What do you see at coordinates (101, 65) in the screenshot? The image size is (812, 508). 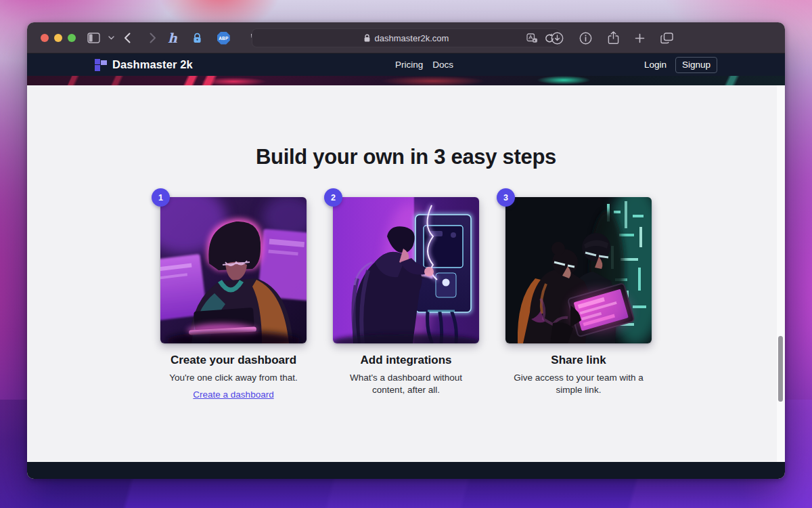 I see `brand-logo-icon` at bounding box center [101, 65].